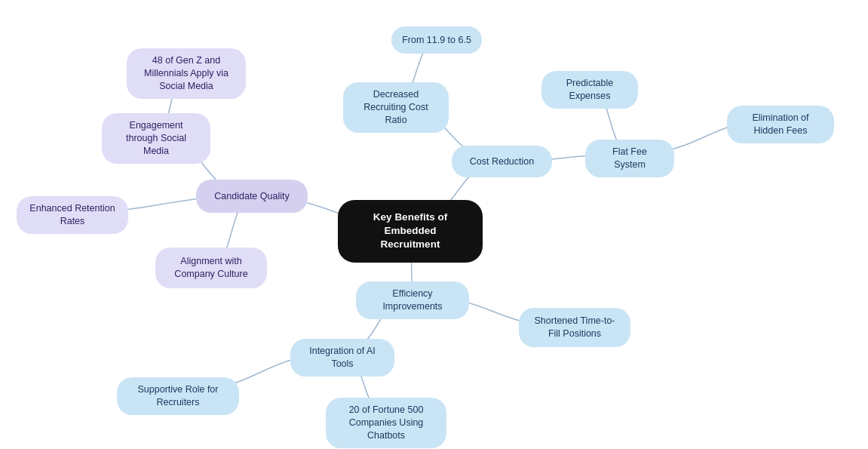  Describe the element at coordinates (781, 125) in the screenshot. I see `node-eliminationFees: Elimination of Hidden Fees` at that location.